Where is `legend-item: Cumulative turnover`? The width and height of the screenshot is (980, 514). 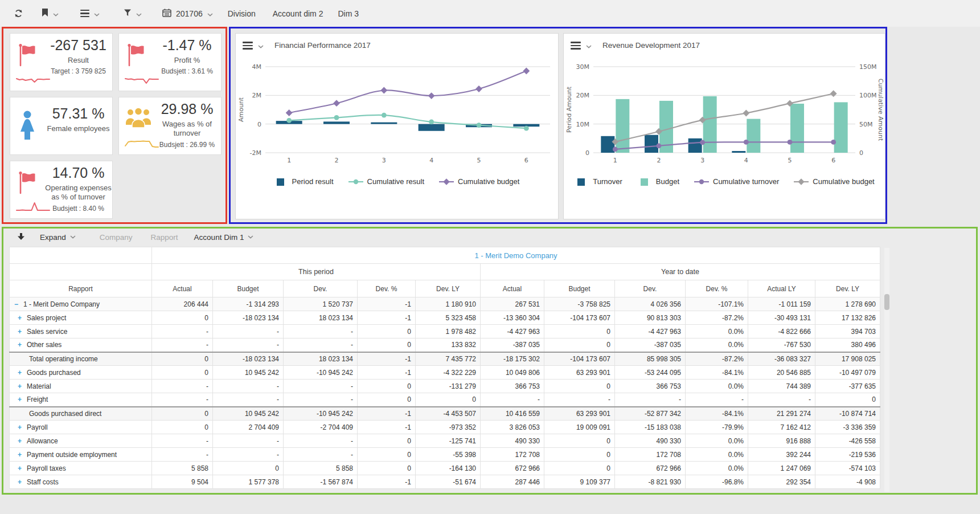 legend-item: Cumulative turnover is located at coordinates (737, 181).